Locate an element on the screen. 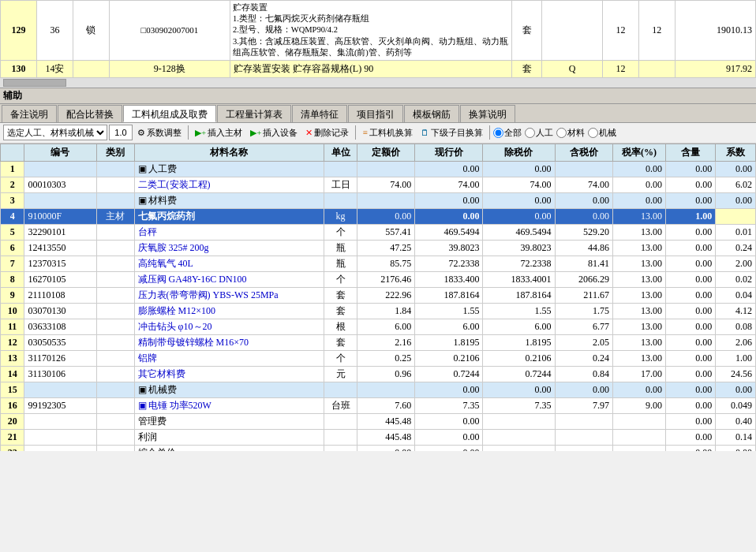  radio-all-label: 全部 is located at coordinates (507, 132).